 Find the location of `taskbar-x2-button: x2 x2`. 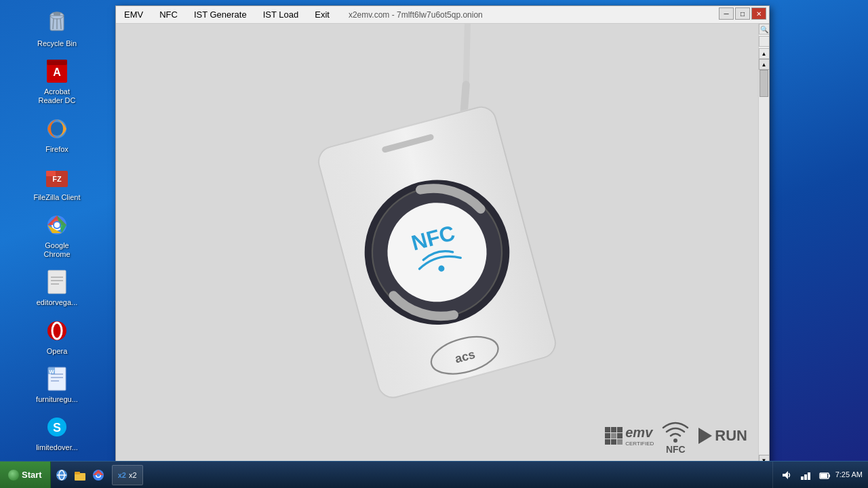

taskbar-x2-button: x2 x2 is located at coordinates (127, 475).